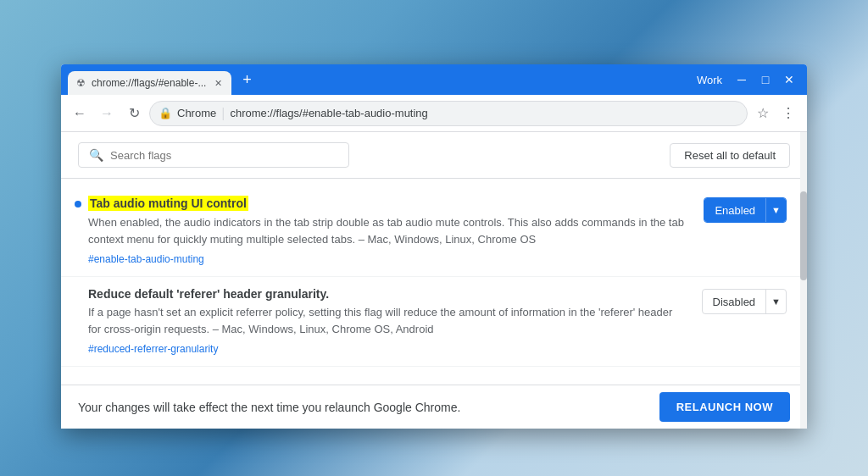 Image resolution: width=868 pixels, height=476 pixels. Describe the element at coordinates (484, 113) in the screenshot. I see `url-text: chrome://flags/#enable-tab-audio-muting` at that location.